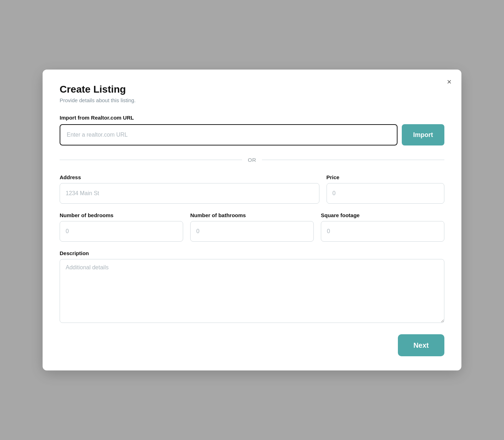  What do you see at coordinates (151, 160) in the screenshot?
I see `divider-line-left` at bounding box center [151, 160].